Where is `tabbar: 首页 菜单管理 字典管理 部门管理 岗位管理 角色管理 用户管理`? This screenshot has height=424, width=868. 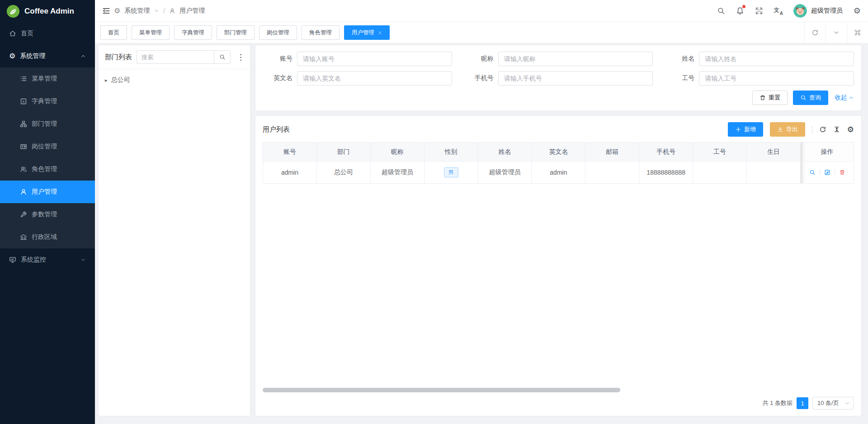
tabbar: 首页 菜单管理 字典管理 部门管理 岗位管理 角色管理 用户管理 is located at coordinates (481, 33).